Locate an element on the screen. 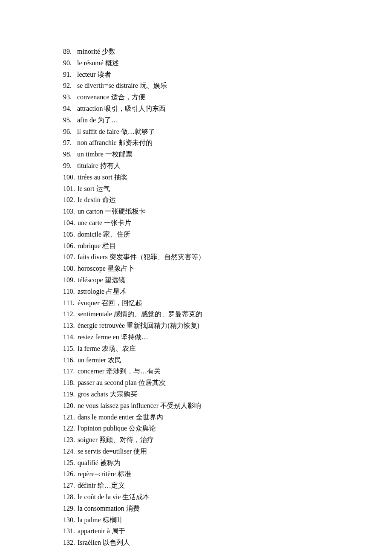 The width and height of the screenshot is (392, 555). entry-text: énergie retrouvée 重新找回精力(精力恢复) is located at coordinates (138, 326).